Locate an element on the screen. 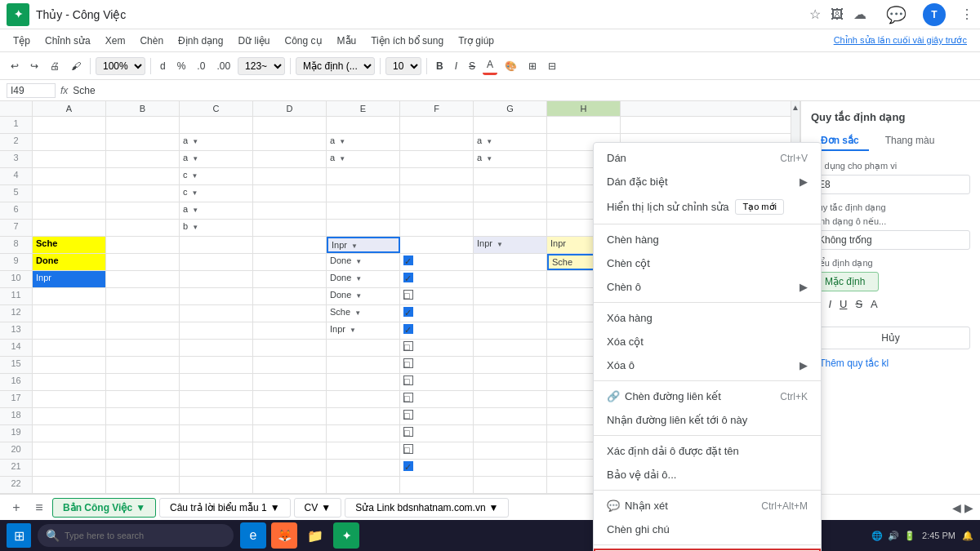 Image resolution: width=980 pixels, height=551 pixels. col-header-h: H is located at coordinates (584, 109).